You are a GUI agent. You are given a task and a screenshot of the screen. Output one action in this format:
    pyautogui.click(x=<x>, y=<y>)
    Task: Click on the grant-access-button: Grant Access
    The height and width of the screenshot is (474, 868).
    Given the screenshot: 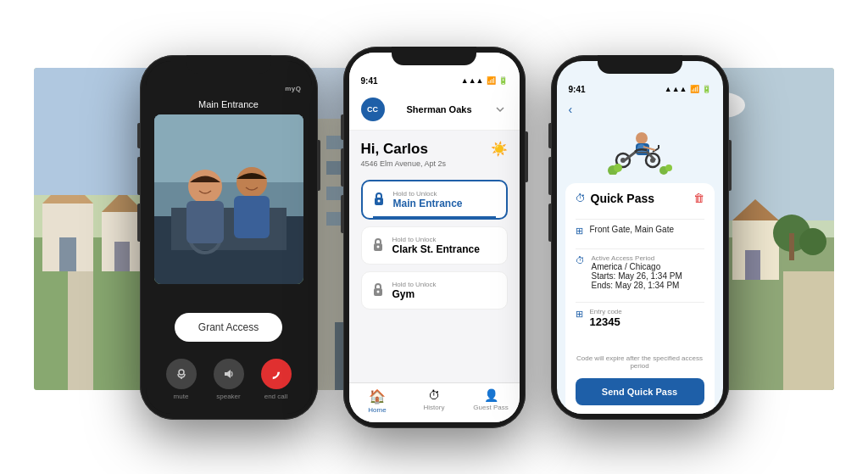 What is the action you would take?
    pyautogui.click(x=229, y=327)
    